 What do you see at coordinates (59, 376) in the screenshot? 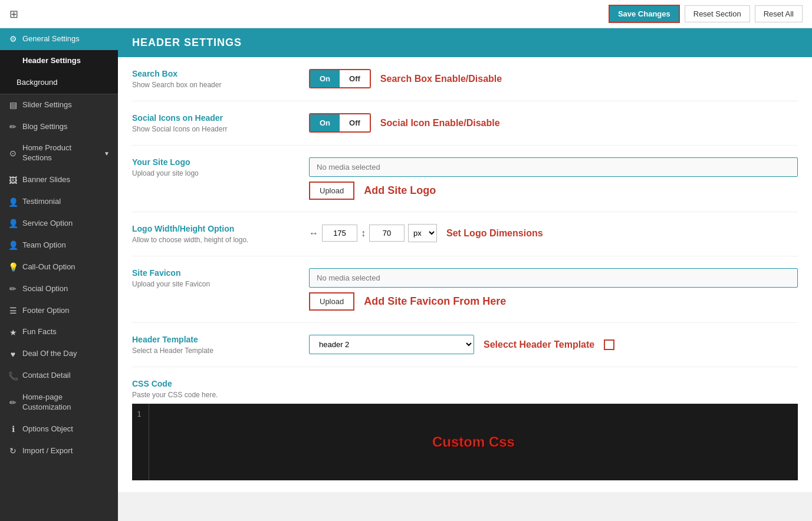
I see `sidebar-item-contact-detail: 📞 Contact Detail` at bounding box center [59, 376].